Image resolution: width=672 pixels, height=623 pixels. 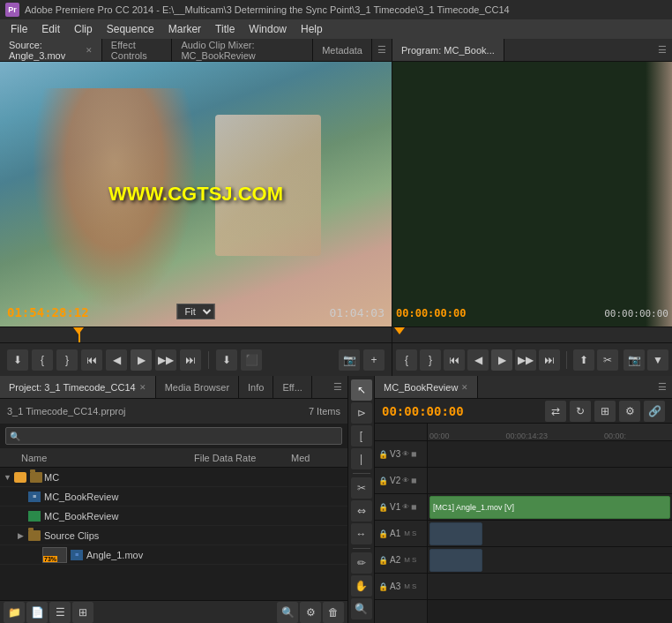 I want to click on eye-icon-v2: 👁, so click(x=406, y=480).